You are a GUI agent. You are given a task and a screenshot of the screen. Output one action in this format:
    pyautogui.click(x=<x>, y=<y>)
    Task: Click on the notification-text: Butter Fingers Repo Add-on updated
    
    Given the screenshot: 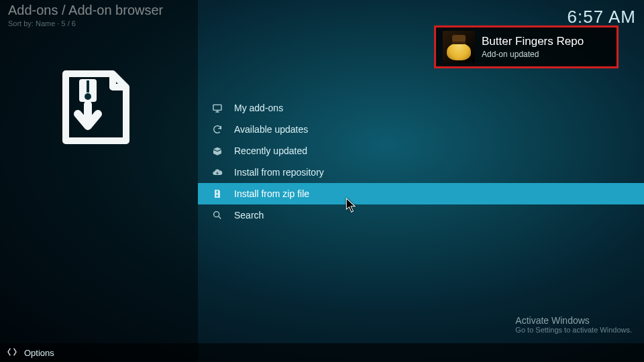 What is the action you would take?
    pyautogui.click(x=533, y=47)
    